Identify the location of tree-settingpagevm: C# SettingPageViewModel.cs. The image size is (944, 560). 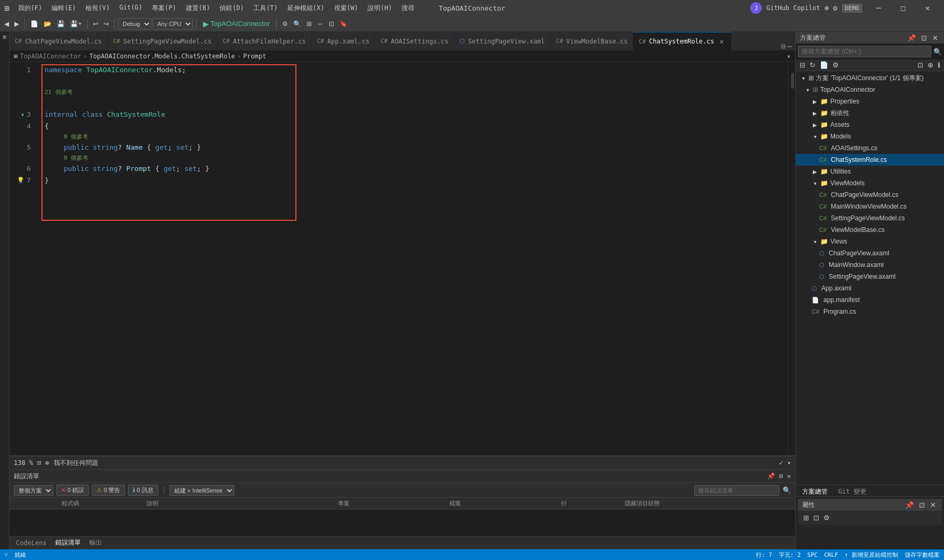
(870, 218).